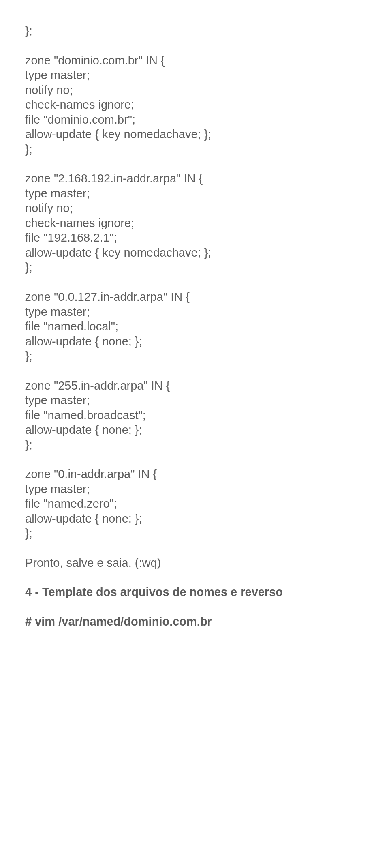 The width and height of the screenshot is (389, 868). Describe the element at coordinates (194, 504) in the screenshot. I see `text-line: file "named.zero";` at that location.